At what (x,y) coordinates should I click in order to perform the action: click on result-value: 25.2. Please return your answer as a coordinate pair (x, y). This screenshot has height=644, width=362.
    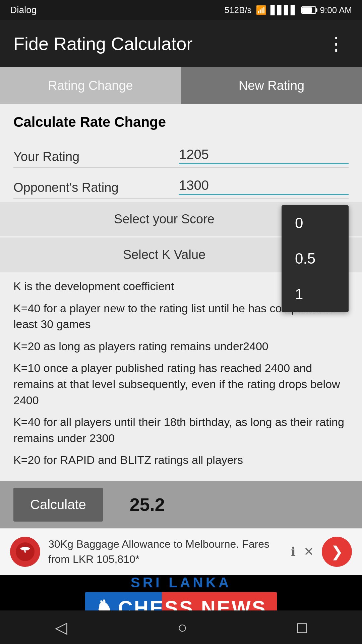
    Looking at the image, I should click on (147, 504).